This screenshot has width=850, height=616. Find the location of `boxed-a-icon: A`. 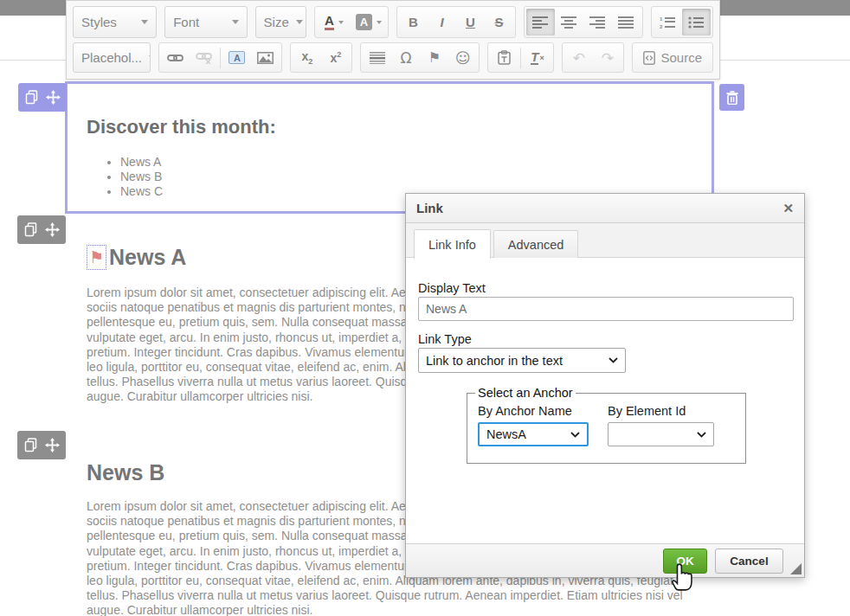

boxed-a-icon: A is located at coordinates (237, 57).